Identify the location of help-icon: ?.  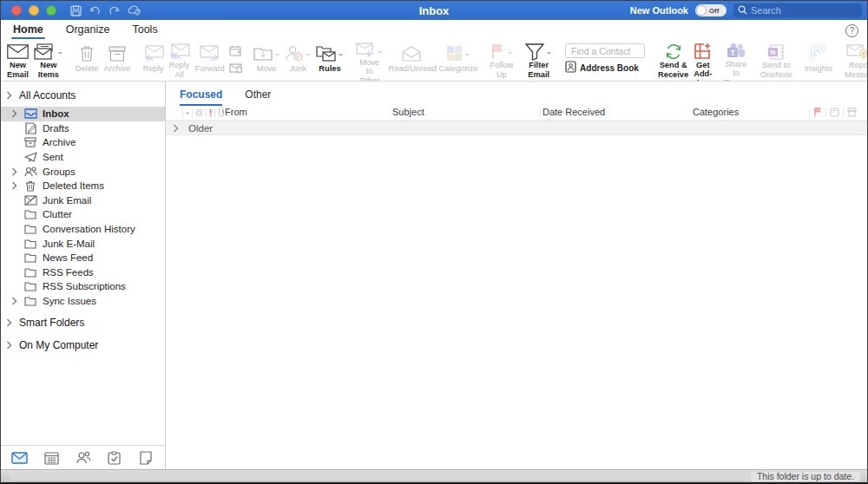
(852, 31).